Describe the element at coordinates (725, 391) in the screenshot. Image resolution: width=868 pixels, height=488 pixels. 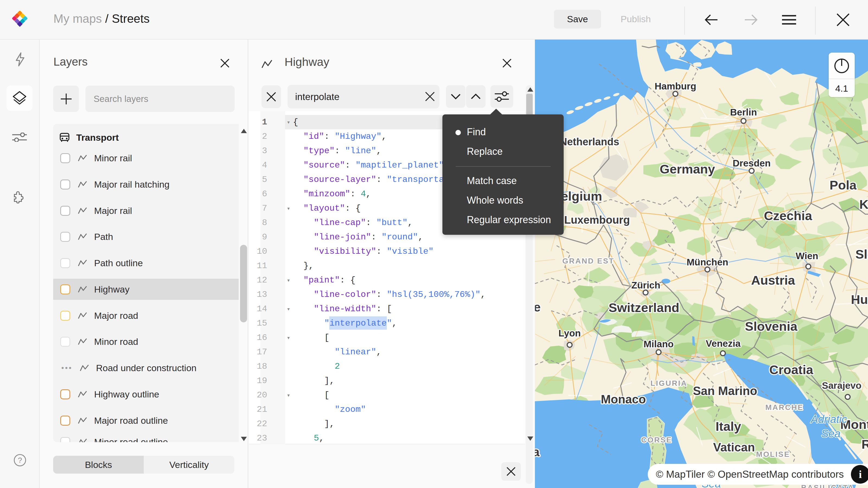
I see `svg-text: San Marino` at that location.